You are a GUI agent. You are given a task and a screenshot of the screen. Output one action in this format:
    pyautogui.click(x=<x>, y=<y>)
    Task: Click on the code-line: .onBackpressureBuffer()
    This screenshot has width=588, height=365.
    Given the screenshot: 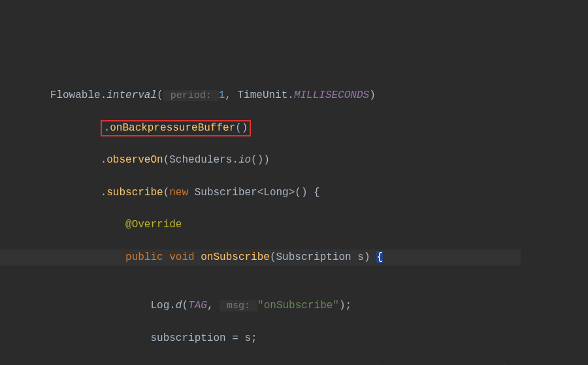 What is the action you would take?
    pyautogui.click(x=260, y=128)
    